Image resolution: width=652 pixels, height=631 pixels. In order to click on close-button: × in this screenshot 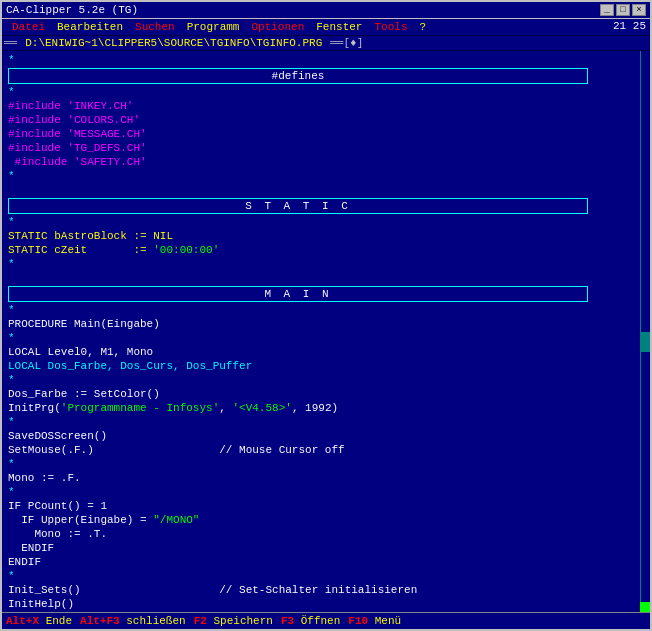, I will do `click(639, 10)`.